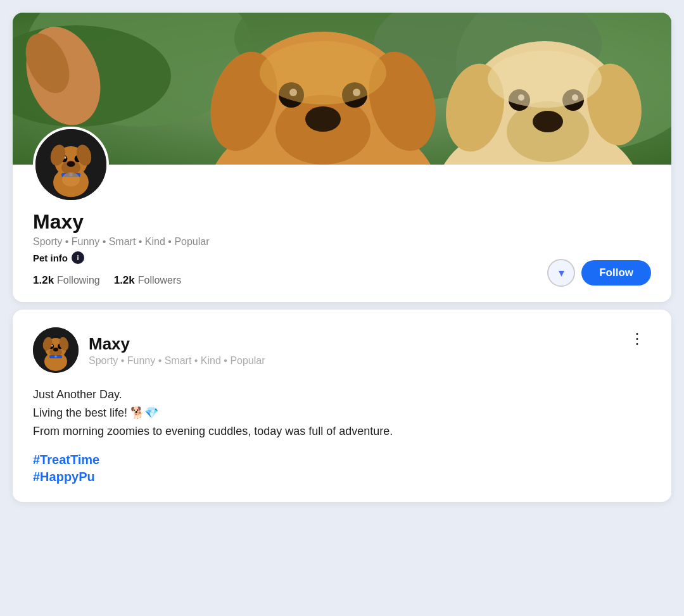  What do you see at coordinates (342, 222) in the screenshot?
I see `profile-name: Maxy` at bounding box center [342, 222].